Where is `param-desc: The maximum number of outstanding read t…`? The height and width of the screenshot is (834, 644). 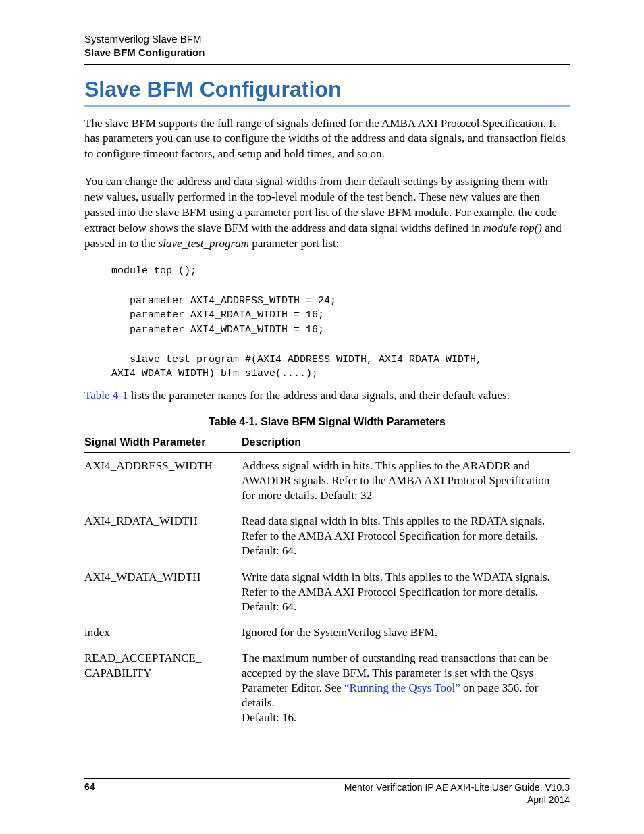 param-desc: The maximum number of outstanding read t… is located at coordinates (406, 688).